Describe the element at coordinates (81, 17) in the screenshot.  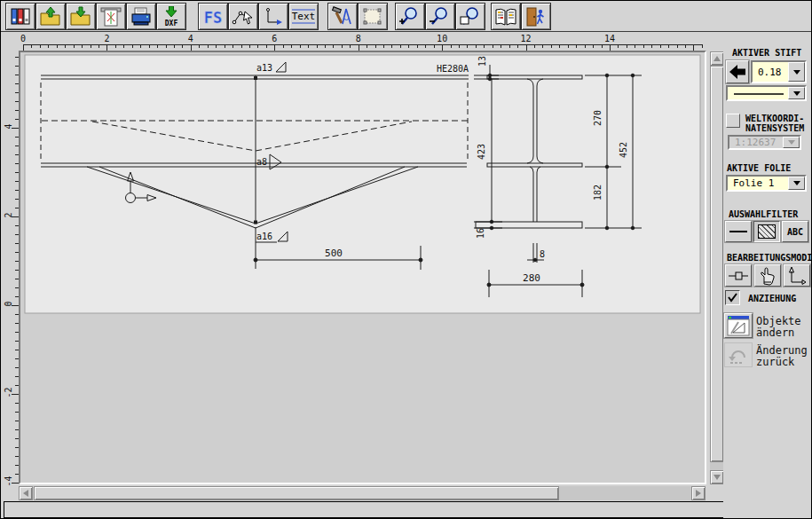
I see `folder-save-icon` at that location.